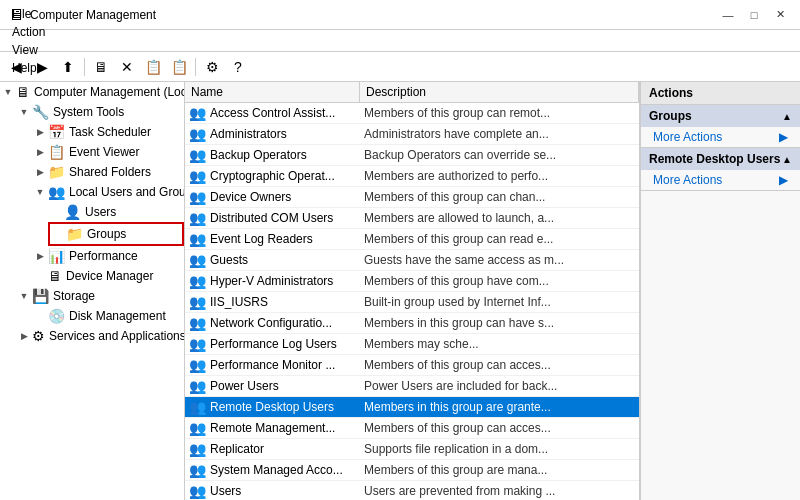  Describe the element at coordinates (40, 172) in the screenshot. I see `expand-shared-folders: ▶` at that location.